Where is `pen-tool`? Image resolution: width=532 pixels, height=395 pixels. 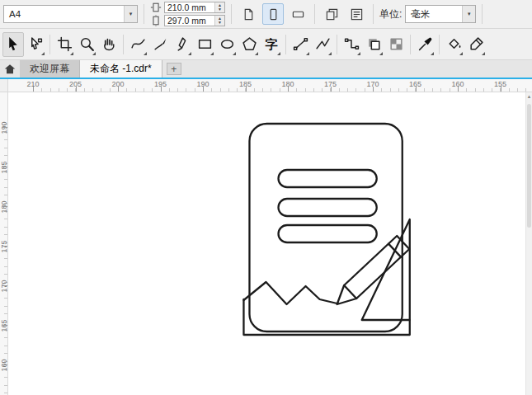 pen-tool is located at coordinates (182, 45).